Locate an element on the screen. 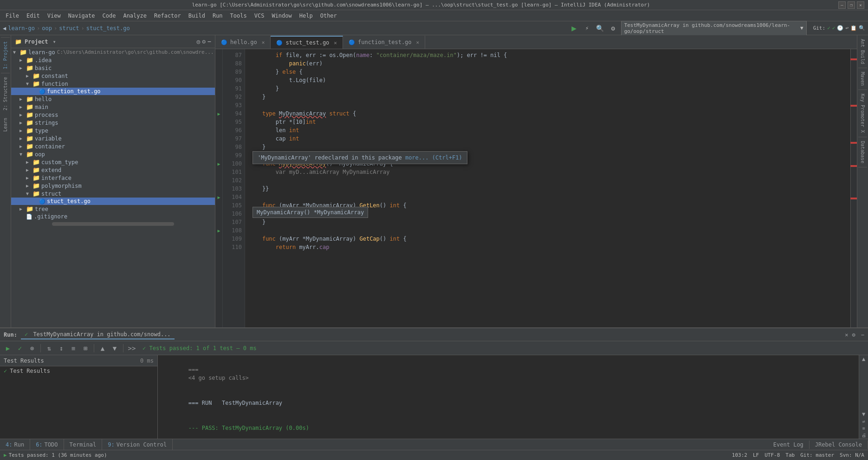 This screenshot has width=868, height=460. run-prev-button: >> is located at coordinates (132, 348).